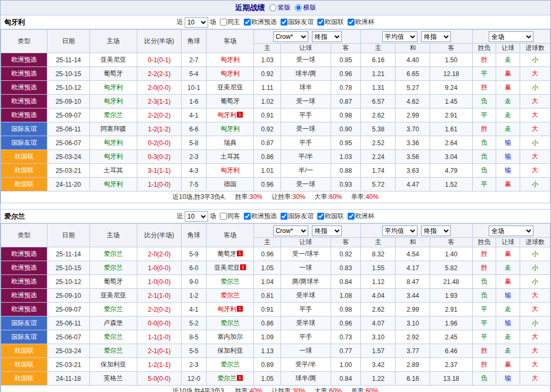 This screenshot has height=392, width=551. What do you see at coordinates (230, 88) in the screenshot?
I see `away-team-link: 亚美尼亚` at bounding box center [230, 88].